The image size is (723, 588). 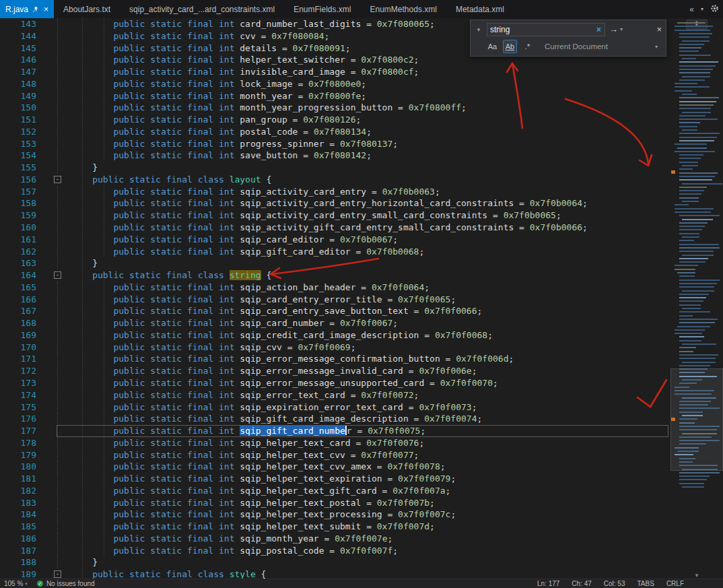 What do you see at coordinates (675, 583) in the screenshot?
I see `status-eol: CRLF` at bounding box center [675, 583].